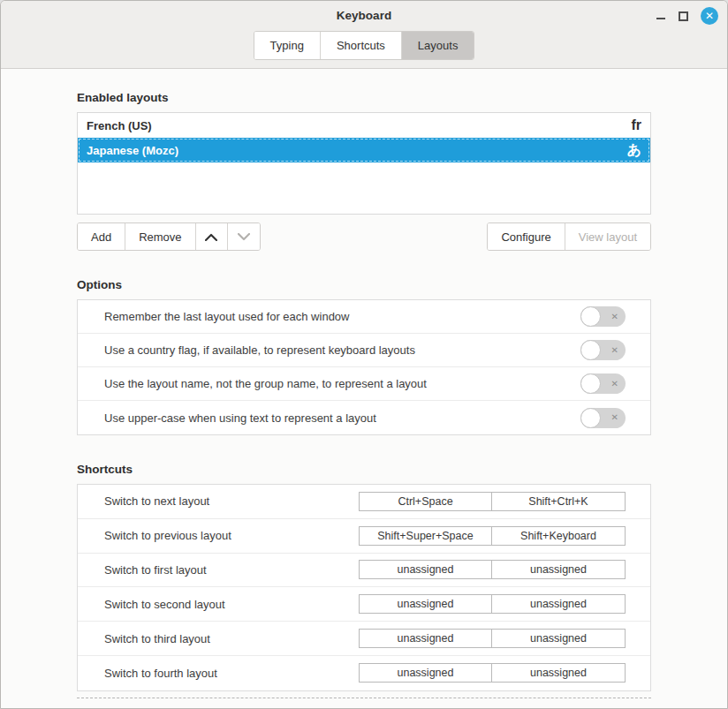 The height and width of the screenshot is (709, 728). I want to click on shortcut-row-fourth-layout: Switch to fourth layout unassigned unass…, so click(364, 673).